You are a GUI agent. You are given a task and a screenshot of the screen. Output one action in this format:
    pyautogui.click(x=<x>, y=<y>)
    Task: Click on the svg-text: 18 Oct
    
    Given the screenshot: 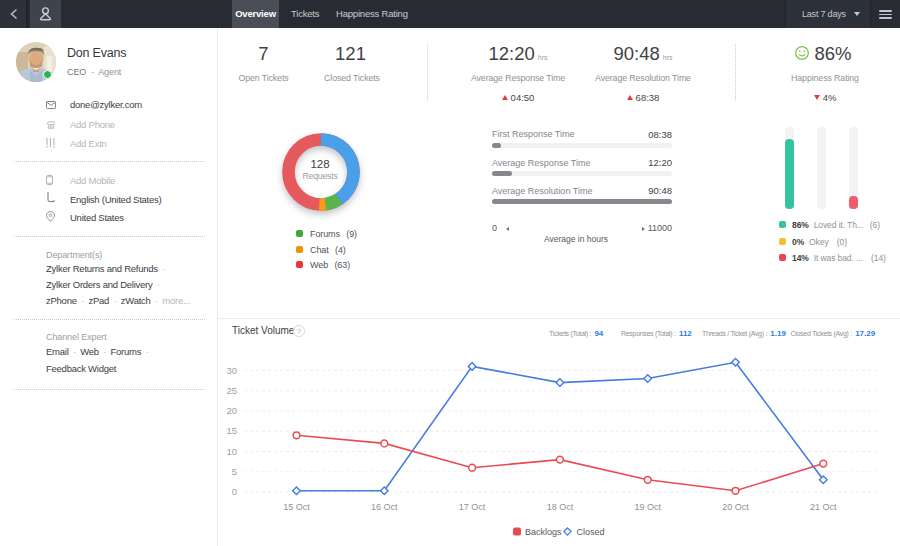 What is the action you would take?
    pyautogui.click(x=560, y=507)
    